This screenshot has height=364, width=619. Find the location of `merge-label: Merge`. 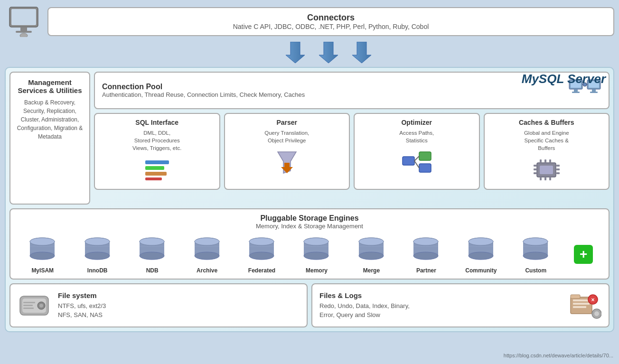

merge-label: Merge is located at coordinates (371, 271).